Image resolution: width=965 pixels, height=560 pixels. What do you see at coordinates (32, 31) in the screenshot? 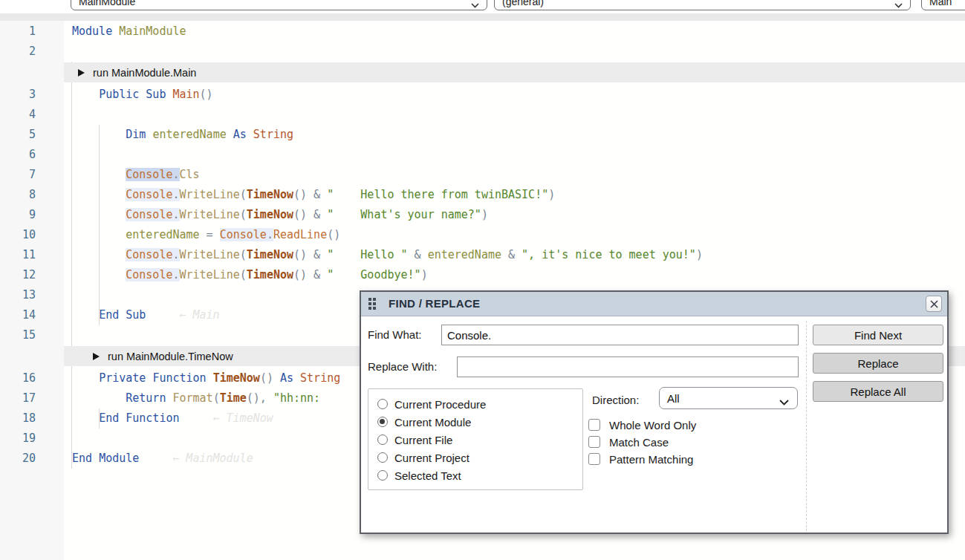
I see `line-number: 1` at bounding box center [32, 31].